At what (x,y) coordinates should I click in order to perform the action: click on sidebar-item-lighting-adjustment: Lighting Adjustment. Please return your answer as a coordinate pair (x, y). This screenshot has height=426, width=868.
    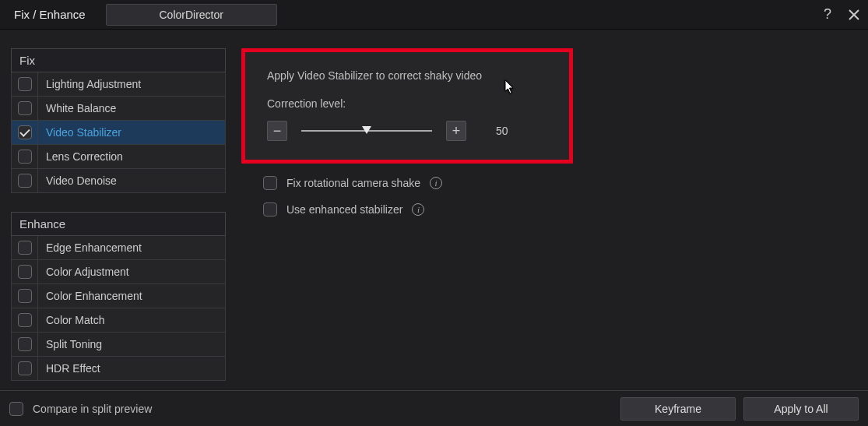
    Looking at the image, I should click on (118, 84).